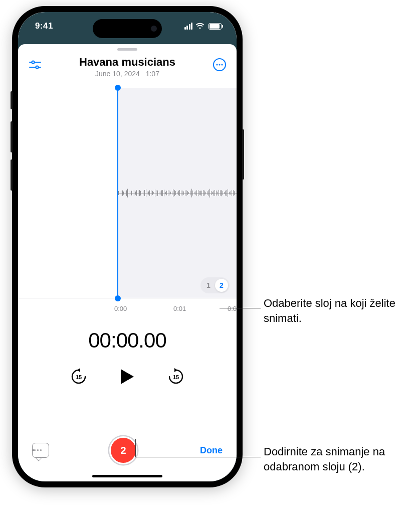 This screenshot has width=420, height=508. What do you see at coordinates (127, 49) in the screenshot?
I see `sheet-grabber` at bounding box center [127, 49].